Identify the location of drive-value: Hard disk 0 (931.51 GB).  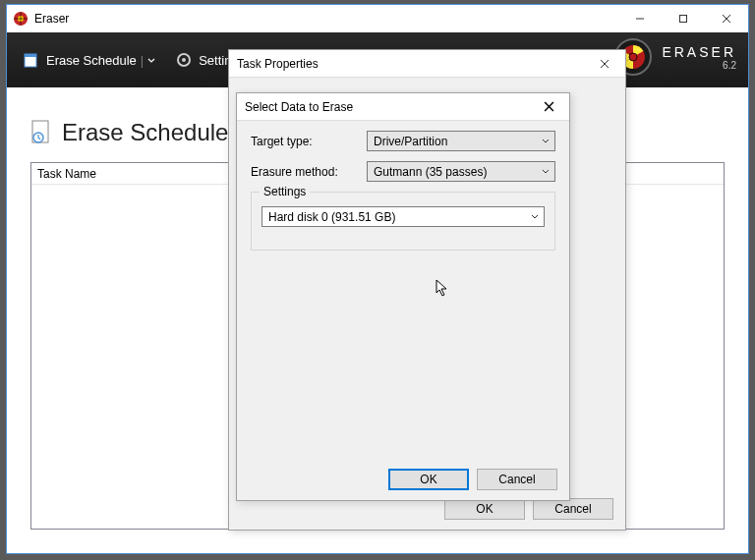
(332, 217).